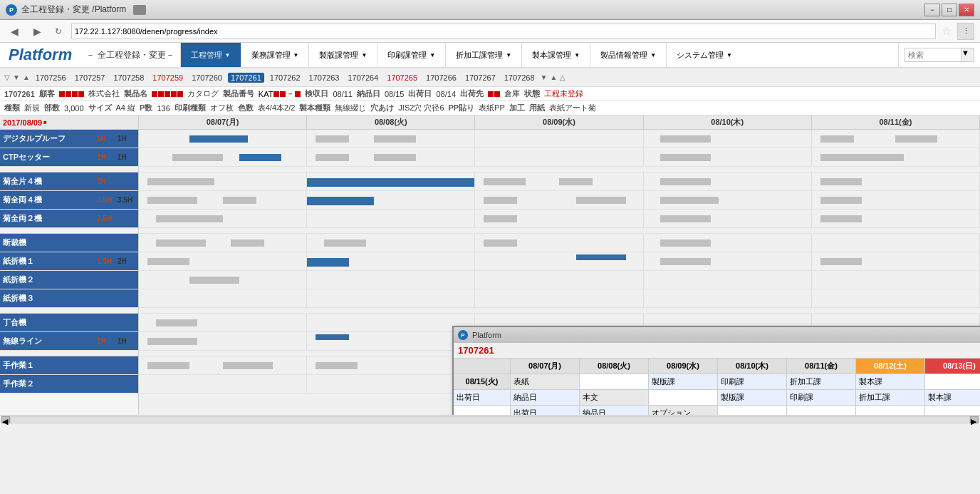 This screenshot has width=980, height=494. What do you see at coordinates (544, 77) in the screenshot?
I see `nav-next-button: ▼` at bounding box center [544, 77].